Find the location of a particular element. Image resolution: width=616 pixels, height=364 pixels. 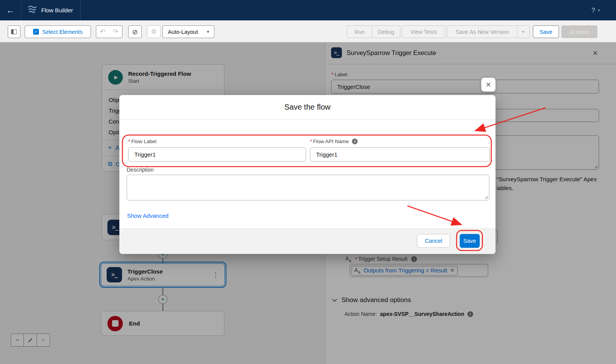

save-as-new-version-label: Save As New Version is located at coordinates (482, 32).